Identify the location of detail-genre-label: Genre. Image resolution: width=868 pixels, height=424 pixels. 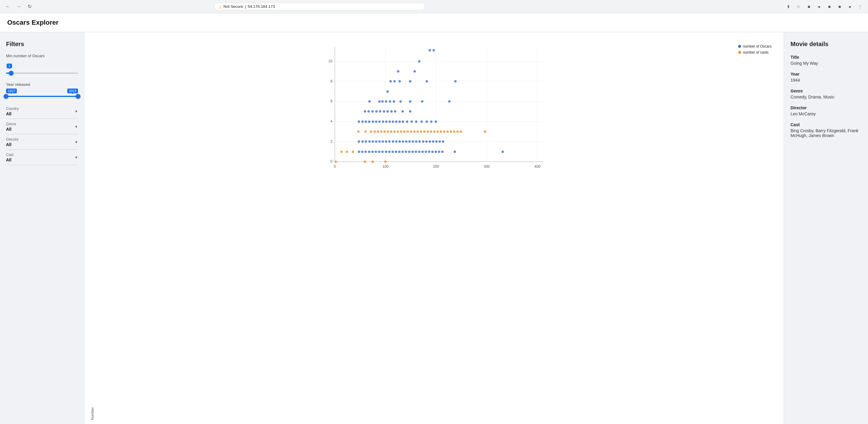
(826, 91).